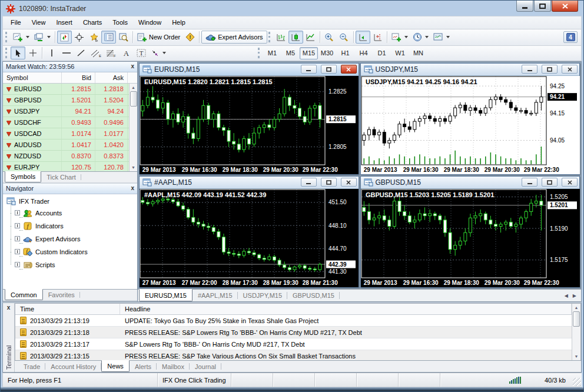 The width and height of the screenshot is (584, 392). I want to click on chart-window-titlebar: EURUSD,M15, so click(249, 69).